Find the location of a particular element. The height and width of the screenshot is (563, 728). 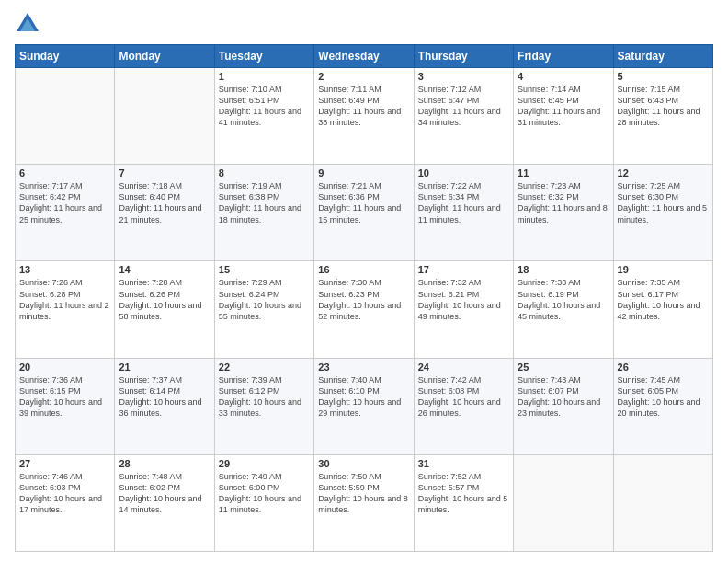

day-number: 12 is located at coordinates (664, 173).